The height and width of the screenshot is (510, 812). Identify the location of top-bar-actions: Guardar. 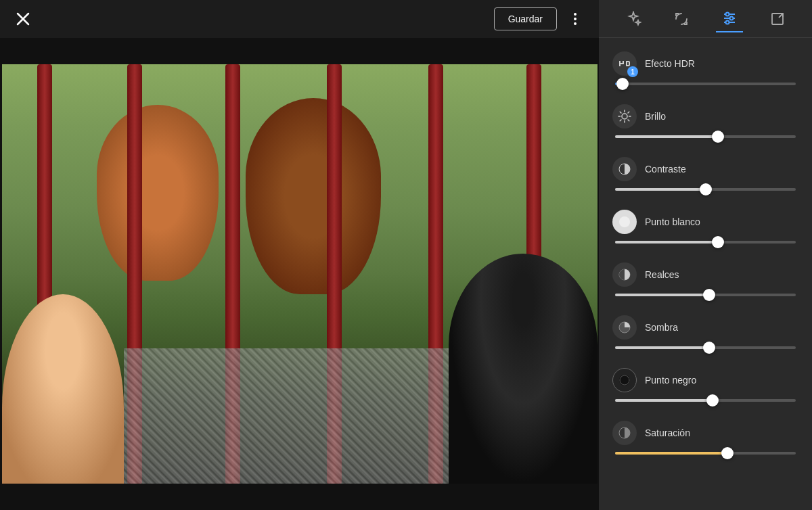
(541, 19).